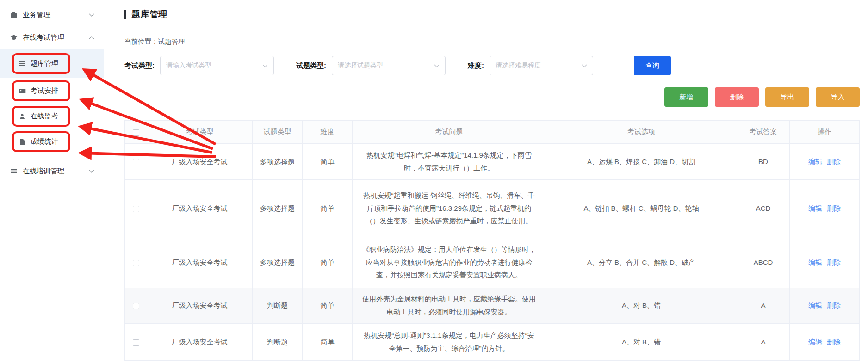 Image resolution: width=868 pixels, height=361 pixels. What do you see at coordinates (140, 66) in the screenshot?
I see `exam-type-filter-label: 考试类型:` at bounding box center [140, 66].